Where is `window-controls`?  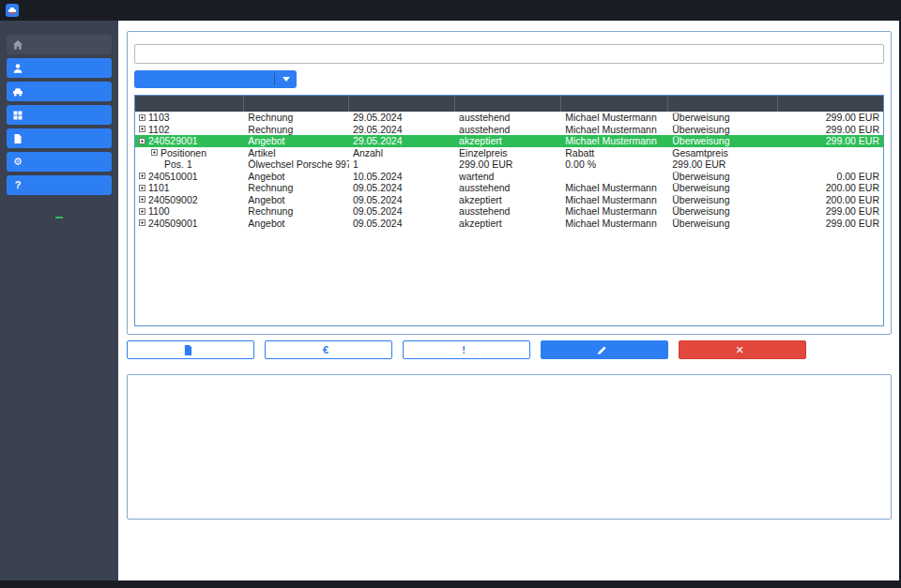
window-controls is located at coordinates (856, 10).